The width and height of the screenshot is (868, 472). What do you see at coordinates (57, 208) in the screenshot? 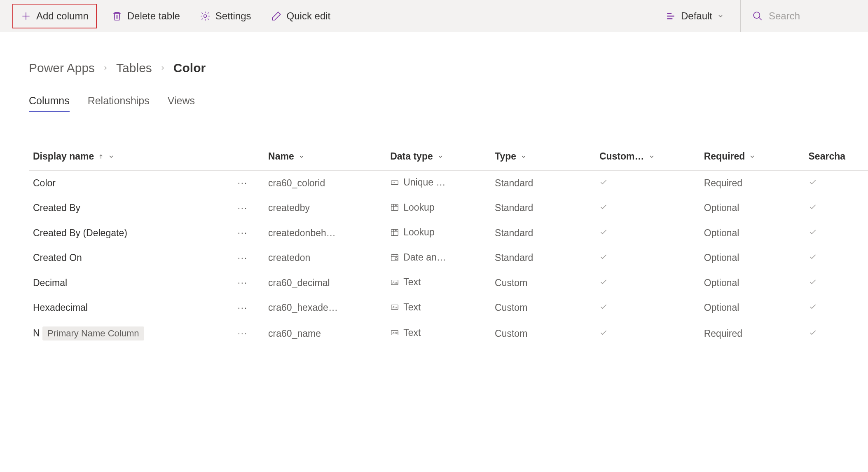
I see `display-name-text: Created By` at bounding box center [57, 208].